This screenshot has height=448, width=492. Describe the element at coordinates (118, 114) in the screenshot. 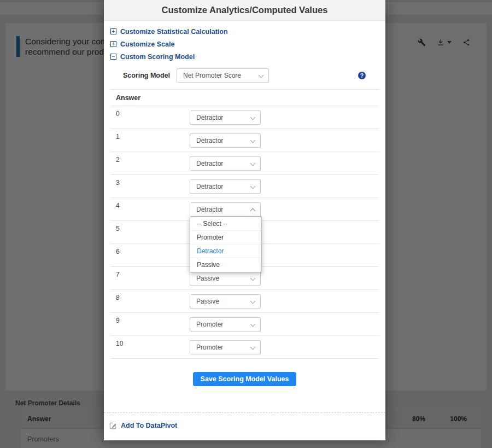

I see `answer-number: 0` at that location.